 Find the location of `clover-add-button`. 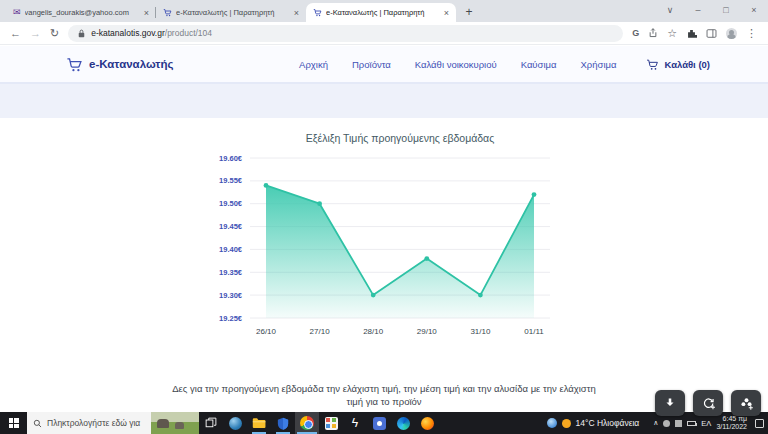

clover-add-button is located at coordinates (746, 403).